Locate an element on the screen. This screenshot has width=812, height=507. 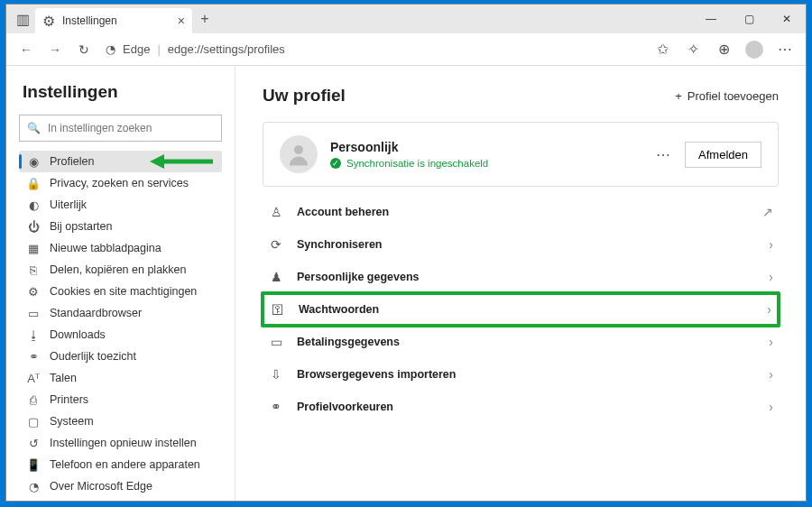
sidebar-item-defaultbrowser: ▭Standaardbrowser is located at coordinates (121, 313).